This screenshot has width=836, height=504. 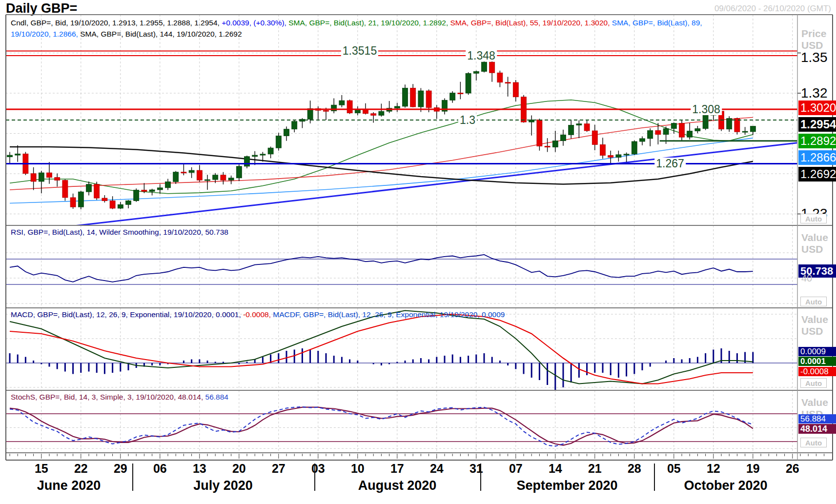 I want to click on x-axis-day-label: 13, so click(x=200, y=468).